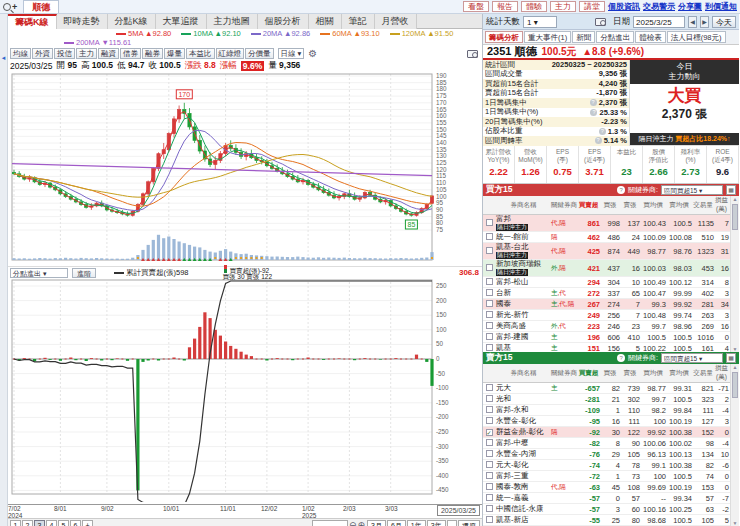 The height and width of the screenshot is (526, 740). Describe the element at coordinates (32, 22) in the screenshot. I see `tab-0: 籌碼K線` at that location.